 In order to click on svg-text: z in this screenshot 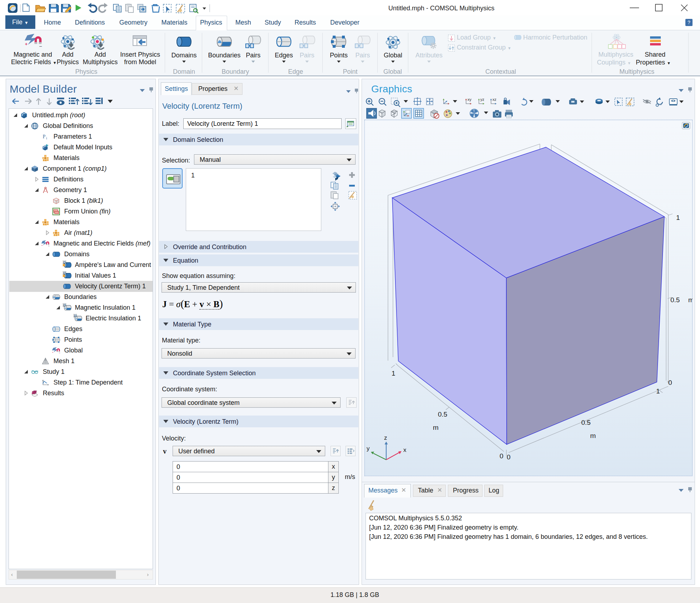, I will do `click(386, 438)`.